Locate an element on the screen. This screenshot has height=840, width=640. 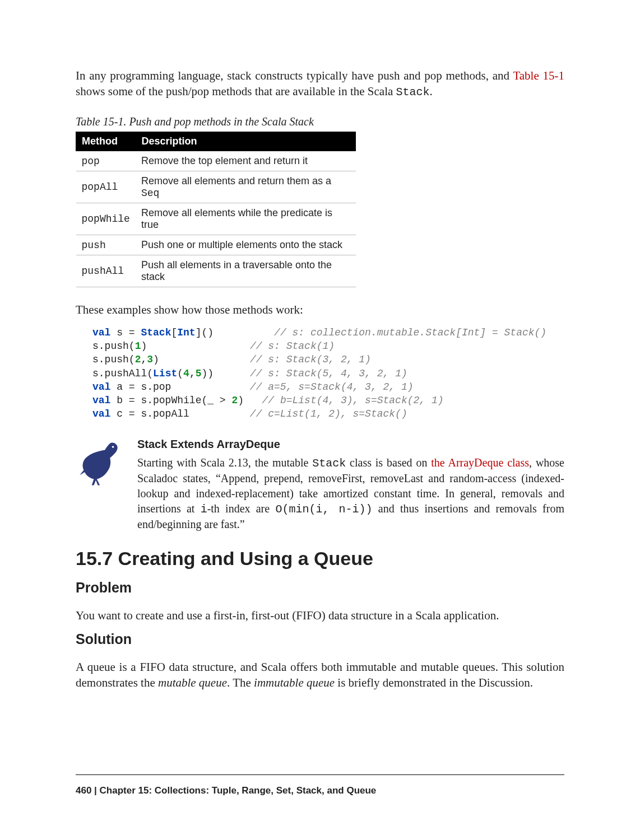
examples-intro: These examples show how those methods wo… is located at coordinates (320, 310).